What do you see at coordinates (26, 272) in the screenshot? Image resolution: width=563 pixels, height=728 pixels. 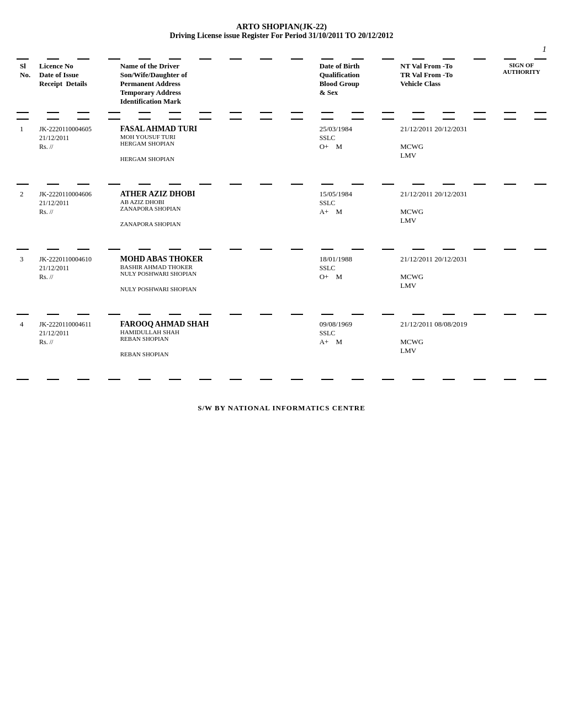 I see `sl-no: 3` at bounding box center [26, 272].